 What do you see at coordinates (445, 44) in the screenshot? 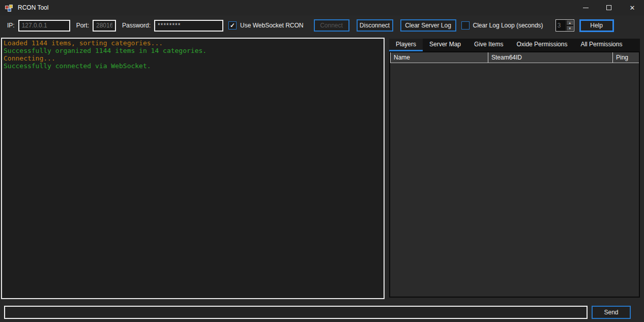
I see `tab-server-map-label: Server Map` at bounding box center [445, 44].